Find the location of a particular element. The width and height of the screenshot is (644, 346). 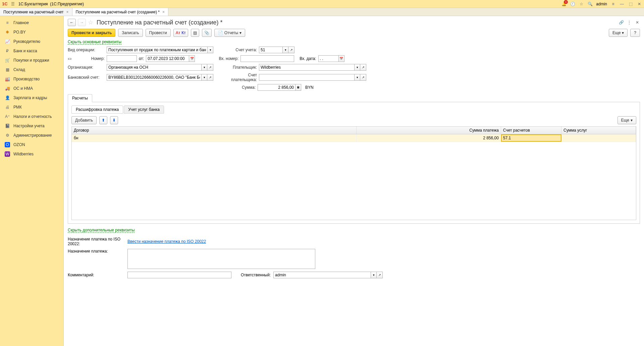

reports-button: 📄 Отчеты ▾ is located at coordinates (230, 33).